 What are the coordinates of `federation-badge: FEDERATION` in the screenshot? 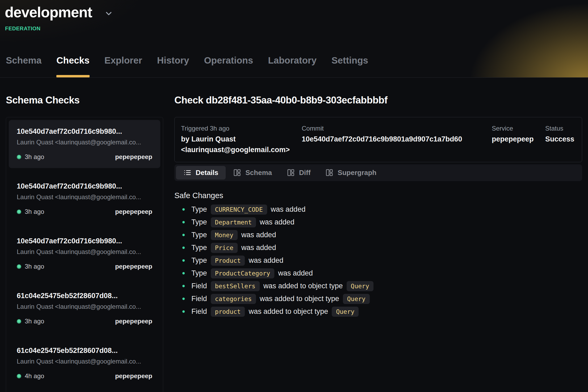 It's located at (297, 29).